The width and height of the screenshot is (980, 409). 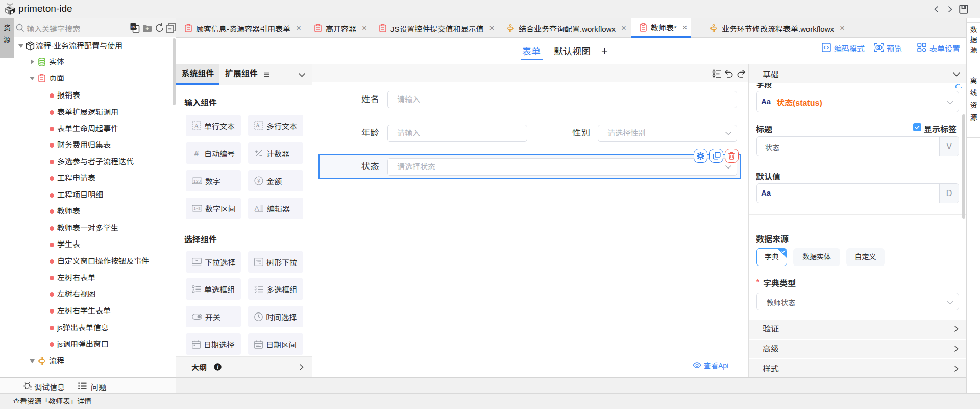 What do you see at coordinates (133, 27) in the screenshot?
I see `svg-text: in` at bounding box center [133, 27].